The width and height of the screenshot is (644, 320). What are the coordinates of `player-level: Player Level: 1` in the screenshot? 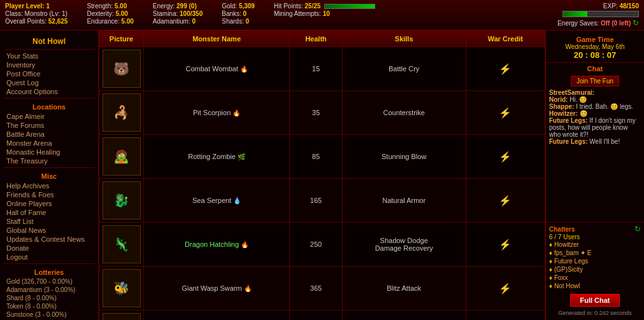 It's located at (36, 6).